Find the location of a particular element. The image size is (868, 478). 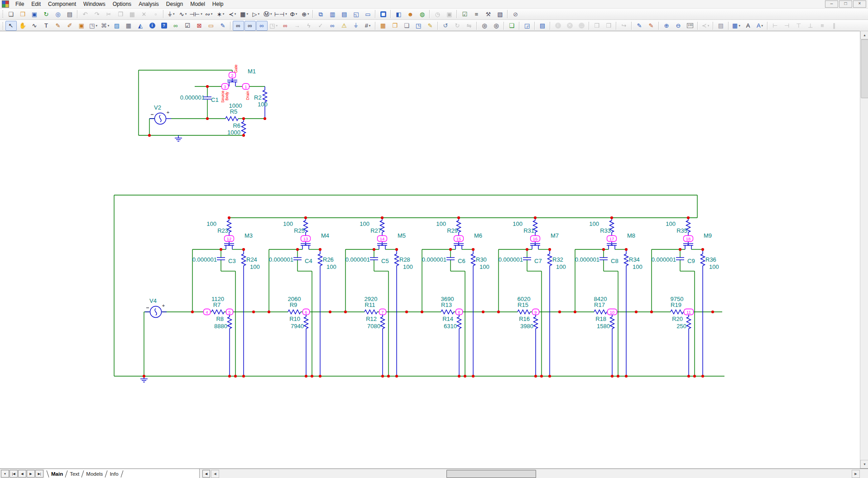

sheet-tab-info: Info is located at coordinates (114, 474).